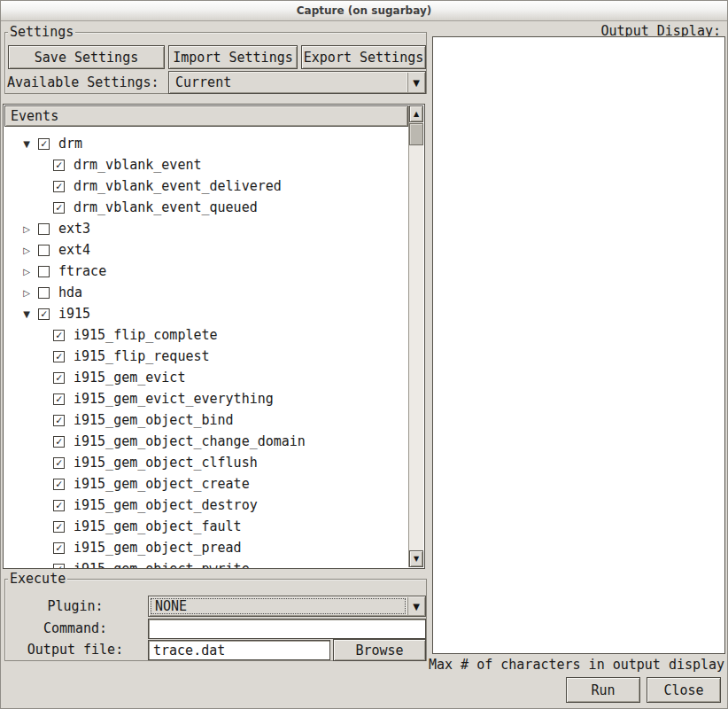  I want to click on tree-row-i915_gem_object_clflush: ✓i915_gem_object_clflush, so click(206, 463).